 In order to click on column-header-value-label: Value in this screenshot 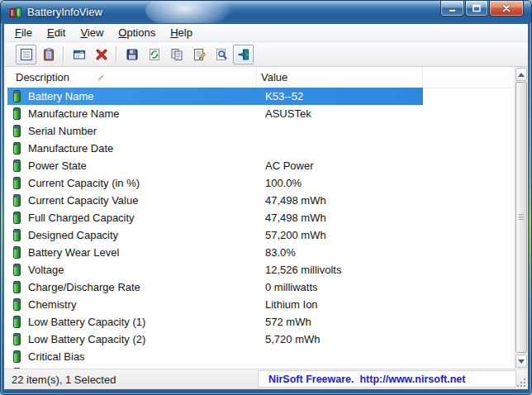, I will do `click(274, 78)`.